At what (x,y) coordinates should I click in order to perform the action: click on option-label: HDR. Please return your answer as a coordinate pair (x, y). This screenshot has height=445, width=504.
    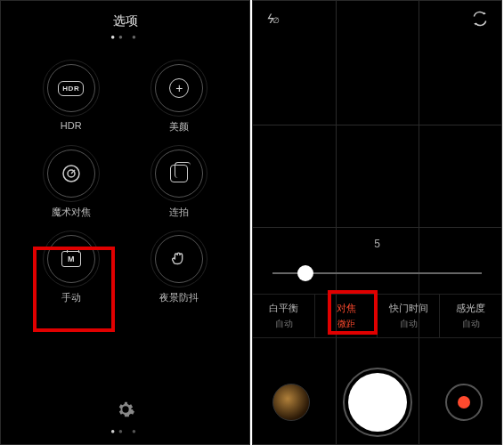
    Looking at the image, I should click on (71, 125).